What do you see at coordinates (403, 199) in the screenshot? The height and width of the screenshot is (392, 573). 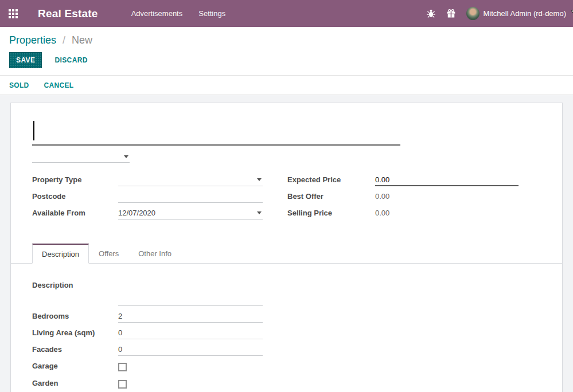 I see `right-field-column: Expected Price 0.00 Best Offer 0.00 Sell…` at bounding box center [403, 199].